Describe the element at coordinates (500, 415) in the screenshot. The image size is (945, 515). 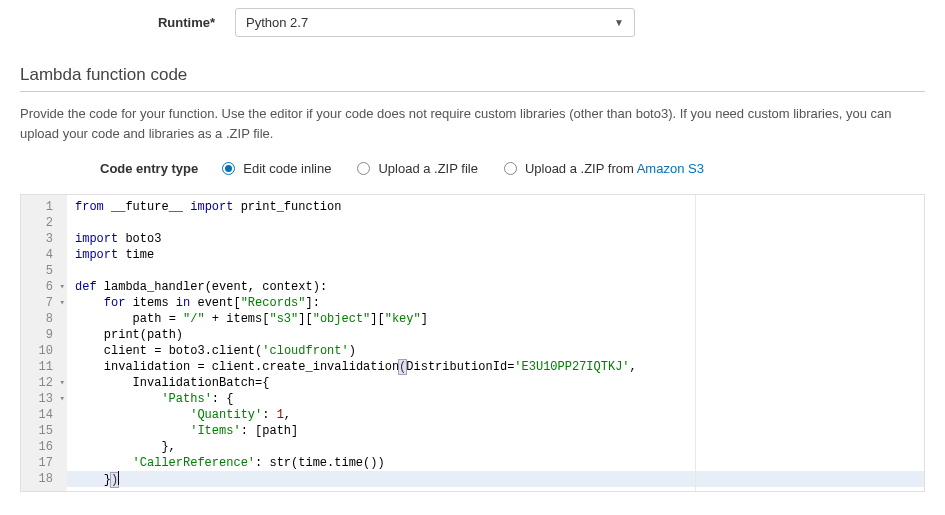
I see `code-line: 'Quantity': 1,` at that location.